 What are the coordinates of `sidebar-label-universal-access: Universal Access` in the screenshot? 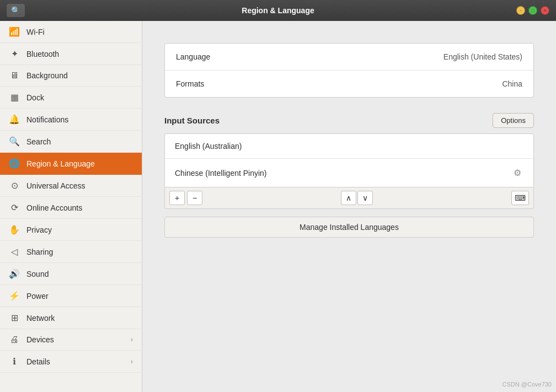 It's located at (79, 186).